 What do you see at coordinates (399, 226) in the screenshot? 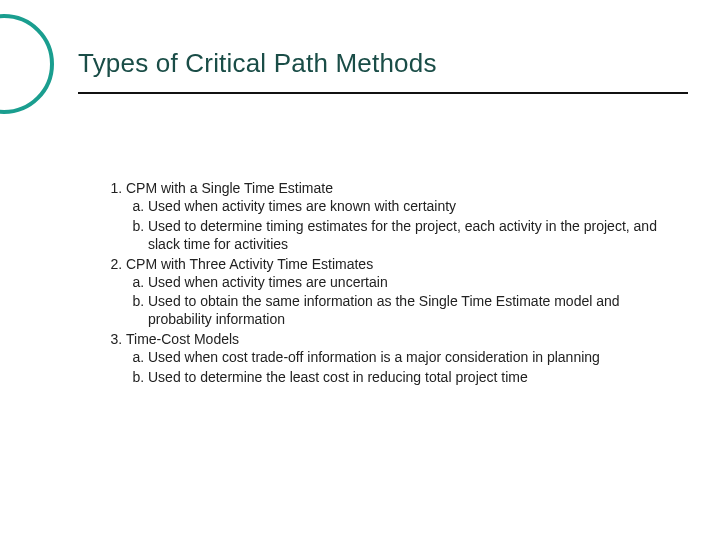
I see `sub-list: Used when activity times are known with …` at bounding box center [399, 226].